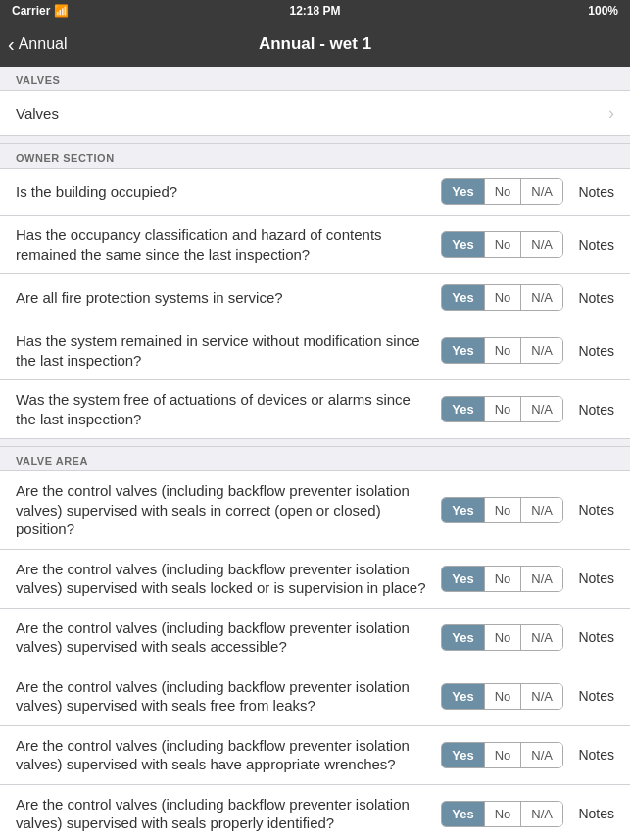 Image resolution: width=630 pixels, height=840 pixels. What do you see at coordinates (504, 298) in the screenshot?
I see `no-button-3: No` at bounding box center [504, 298].